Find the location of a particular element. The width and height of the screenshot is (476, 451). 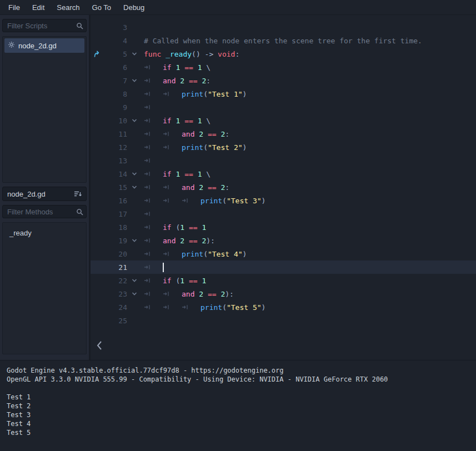

code-line-13: 13 is located at coordinates (283, 161).